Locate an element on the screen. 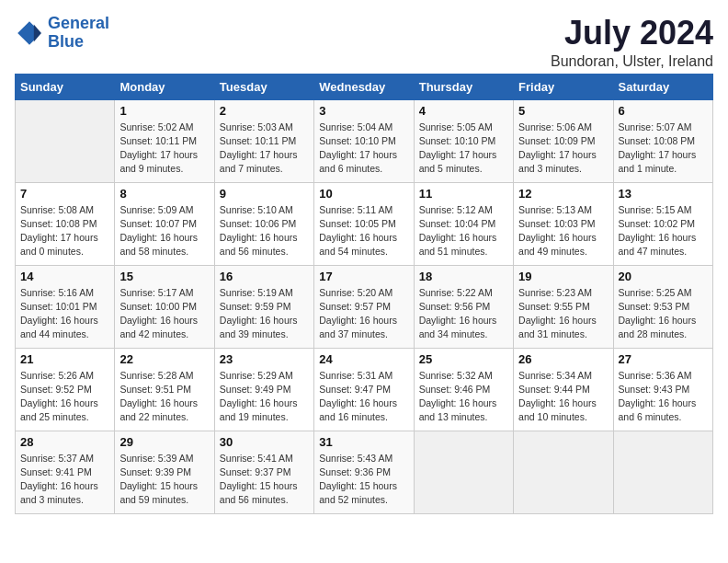  day-number: 30 is located at coordinates (265, 442).